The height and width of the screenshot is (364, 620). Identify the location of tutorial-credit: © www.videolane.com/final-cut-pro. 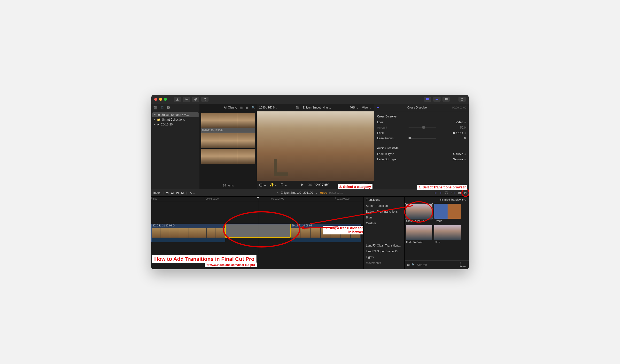
(231, 265).